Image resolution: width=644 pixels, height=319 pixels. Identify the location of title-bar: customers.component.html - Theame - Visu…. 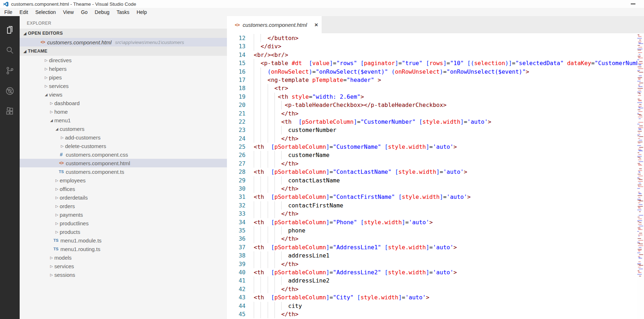
(322, 4).